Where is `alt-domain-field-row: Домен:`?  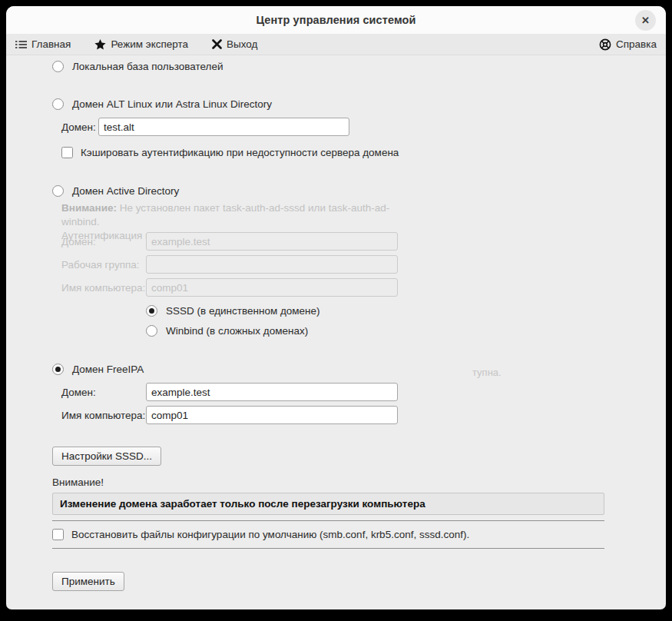
alt-domain-field-row: Домен: is located at coordinates (206, 127).